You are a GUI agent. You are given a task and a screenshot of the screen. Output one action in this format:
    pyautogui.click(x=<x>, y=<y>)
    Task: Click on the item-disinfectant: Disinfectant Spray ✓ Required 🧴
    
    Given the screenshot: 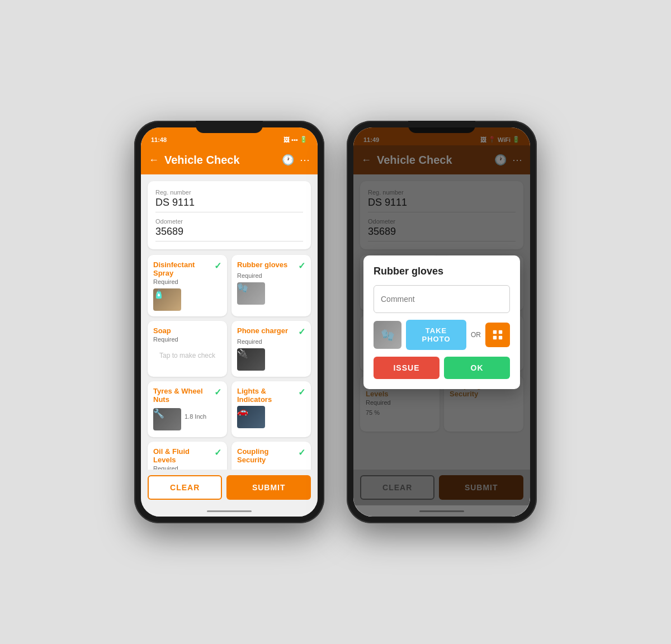 What is the action you would take?
    pyautogui.click(x=187, y=286)
    